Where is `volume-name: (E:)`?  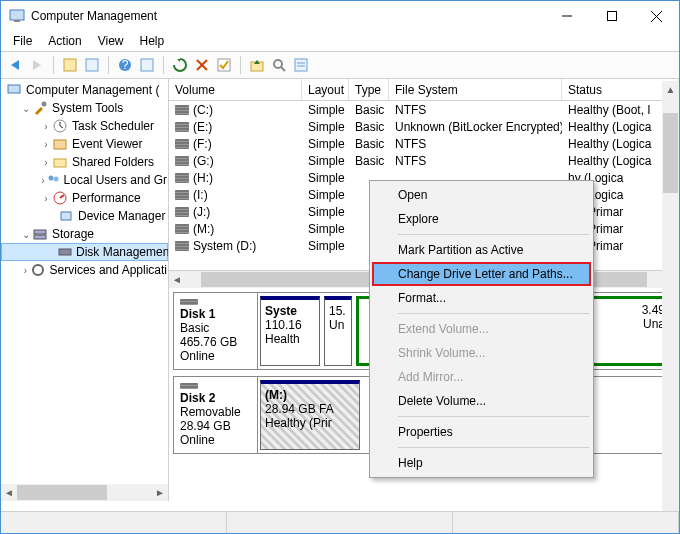
volume-name: (E:) is located at coordinates (202, 127).